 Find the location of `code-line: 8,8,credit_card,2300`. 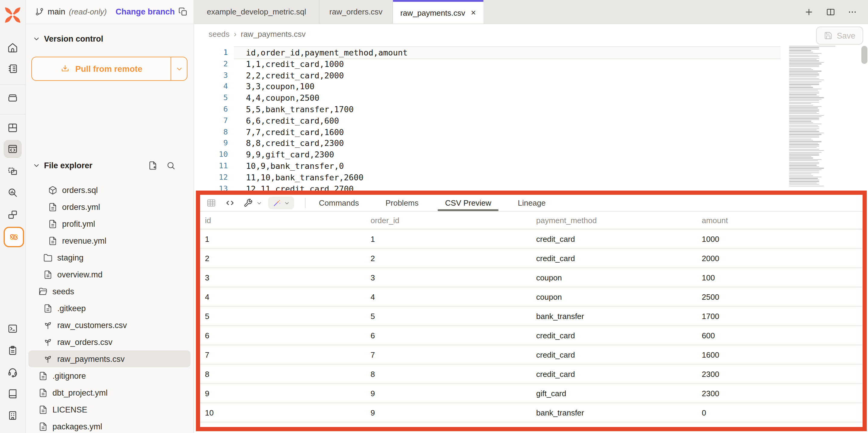

code-line: 8,8,credit_card,2300 is located at coordinates (514, 144).